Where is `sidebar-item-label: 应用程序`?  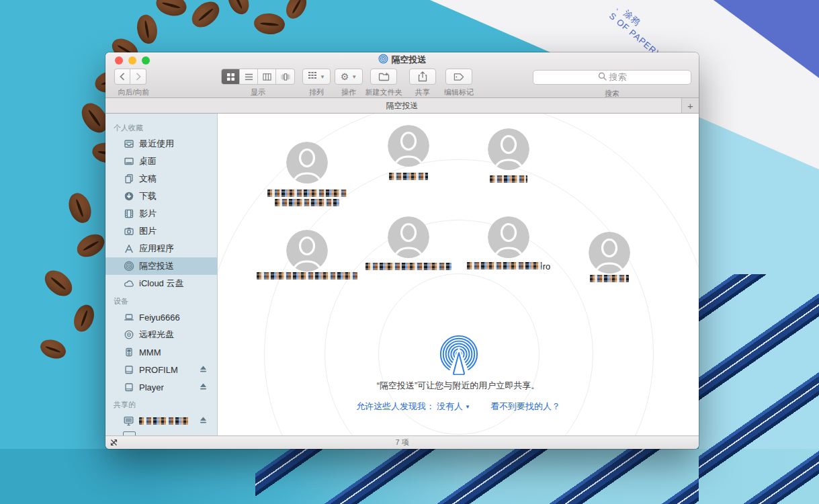 sidebar-item-label: 应用程序 is located at coordinates (157, 249).